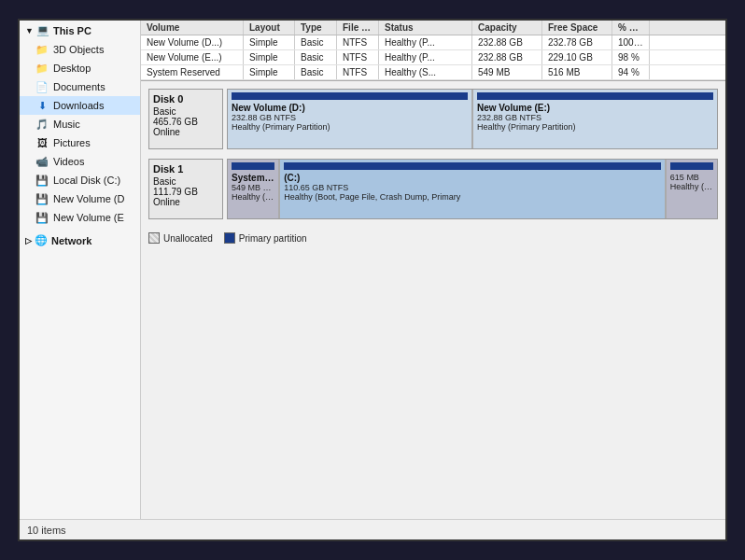  I want to click on sidebar-item-label: New Volume (D, so click(89, 199).